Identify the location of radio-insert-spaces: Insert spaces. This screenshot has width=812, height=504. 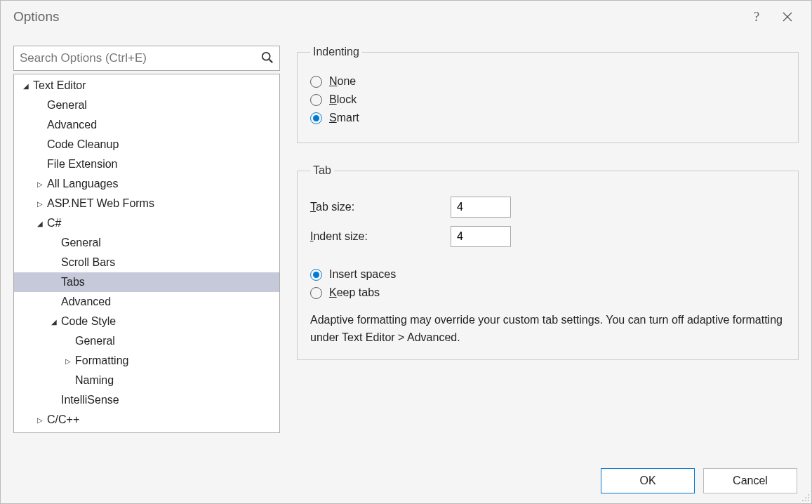
(547, 274).